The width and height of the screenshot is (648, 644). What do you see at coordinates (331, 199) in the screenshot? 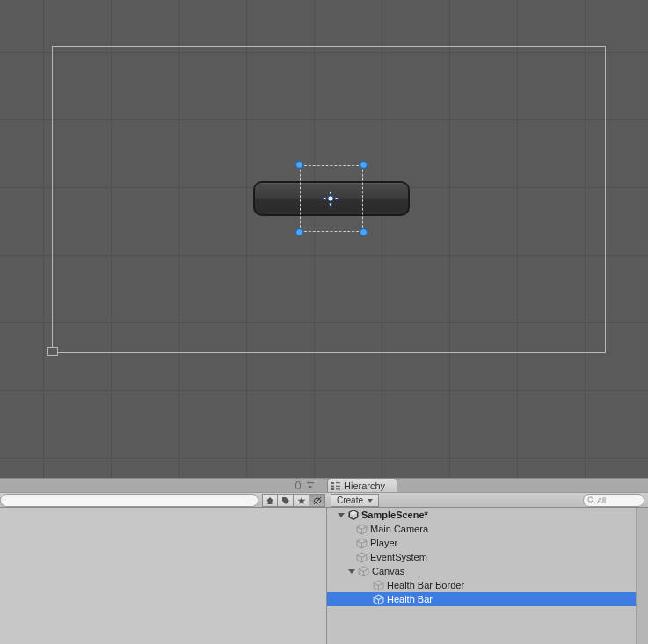
I see `rect-tool-selection` at bounding box center [331, 199].